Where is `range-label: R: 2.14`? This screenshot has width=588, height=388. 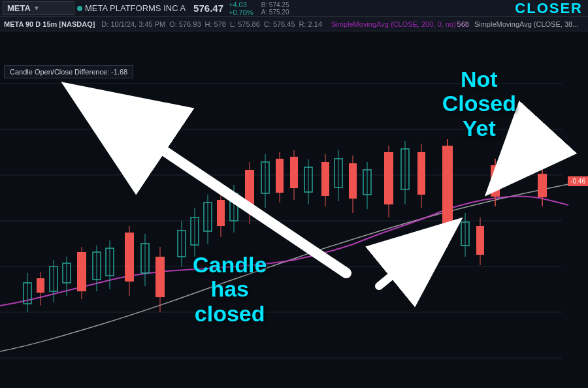 range-label: R: 2.14 is located at coordinates (311, 24).